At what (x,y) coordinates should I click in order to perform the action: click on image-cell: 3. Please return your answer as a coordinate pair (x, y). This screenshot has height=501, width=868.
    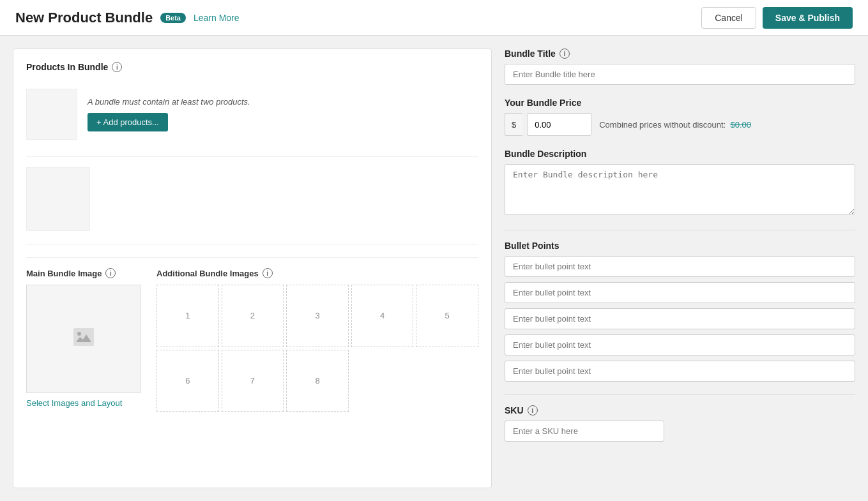
    Looking at the image, I should click on (317, 316).